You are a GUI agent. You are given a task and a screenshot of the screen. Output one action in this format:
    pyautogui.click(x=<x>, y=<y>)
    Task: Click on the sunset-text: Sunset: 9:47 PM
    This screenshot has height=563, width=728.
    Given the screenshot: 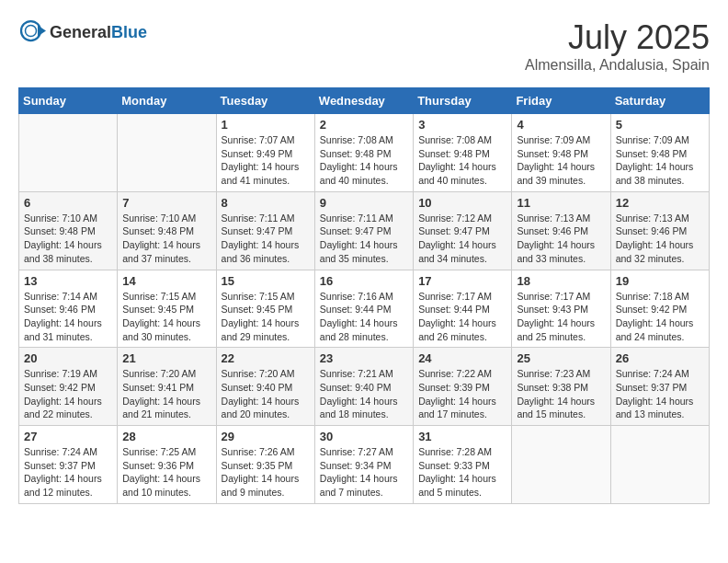 What is the action you would take?
    pyautogui.click(x=257, y=231)
    